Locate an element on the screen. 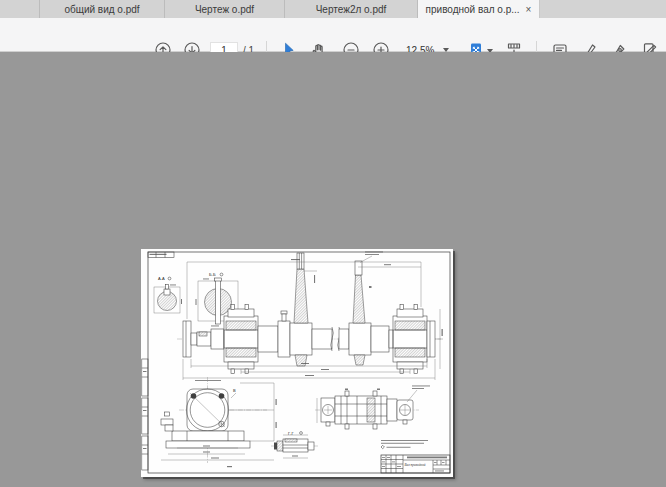 The height and width of the screenshot is (487, 666). tab-chertezh: Чертеж o.pdf is located at coordinates (225, 9).